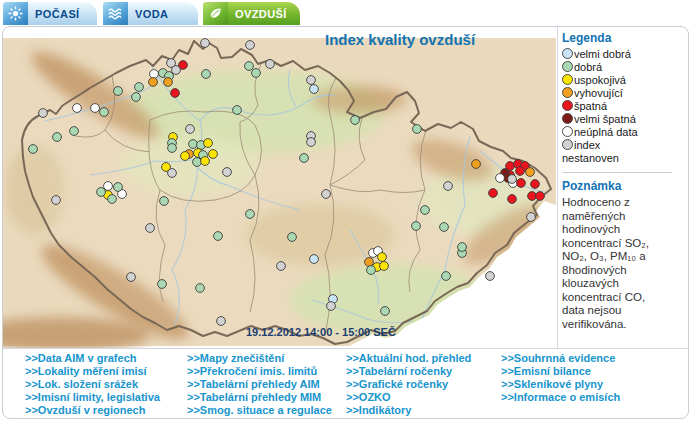  Describe the element at coordinates (260, 358) in the screenshot. I see `footer-link: >>Mapy znečištění` at that location.